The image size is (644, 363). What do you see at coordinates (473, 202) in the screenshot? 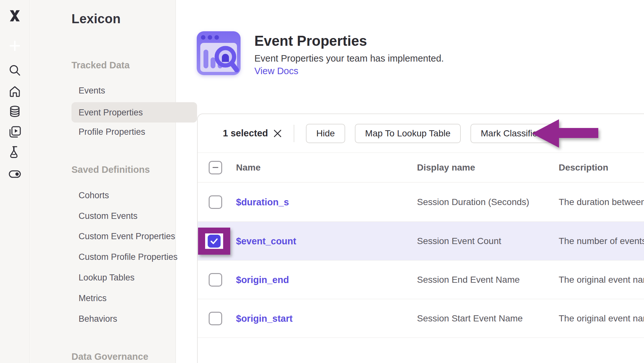
I see `property-display-name: Session Duration (Seconds)` at bounding box center [473, 202].